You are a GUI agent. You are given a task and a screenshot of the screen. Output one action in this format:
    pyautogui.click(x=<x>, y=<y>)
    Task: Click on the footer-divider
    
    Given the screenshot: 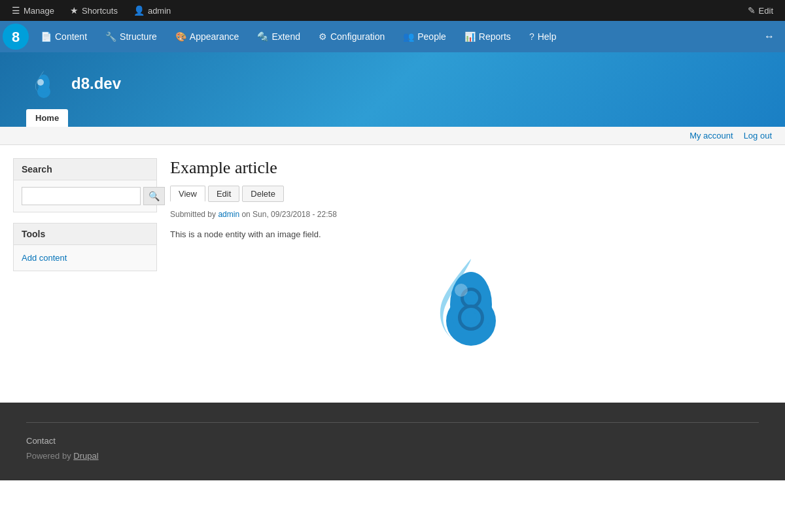 What is the action you would take?
    pyautogui.click(x=392, y=422)
    